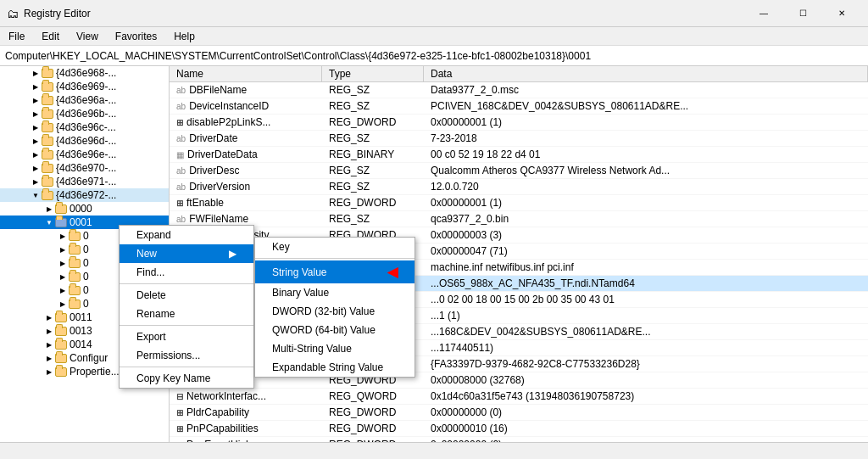 The image size is (868, 459). Describe the element at coordinates (519, 429) in the screenshot. I see `table-row: ⊞ PnPCapabilities REG_DWORD 0x00000010 (…` at that location.